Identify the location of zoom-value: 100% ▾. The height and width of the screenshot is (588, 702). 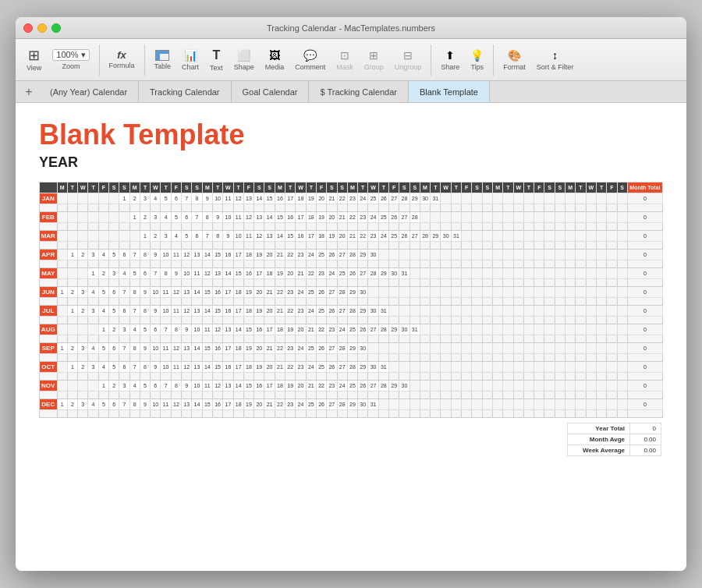
(70, 55).